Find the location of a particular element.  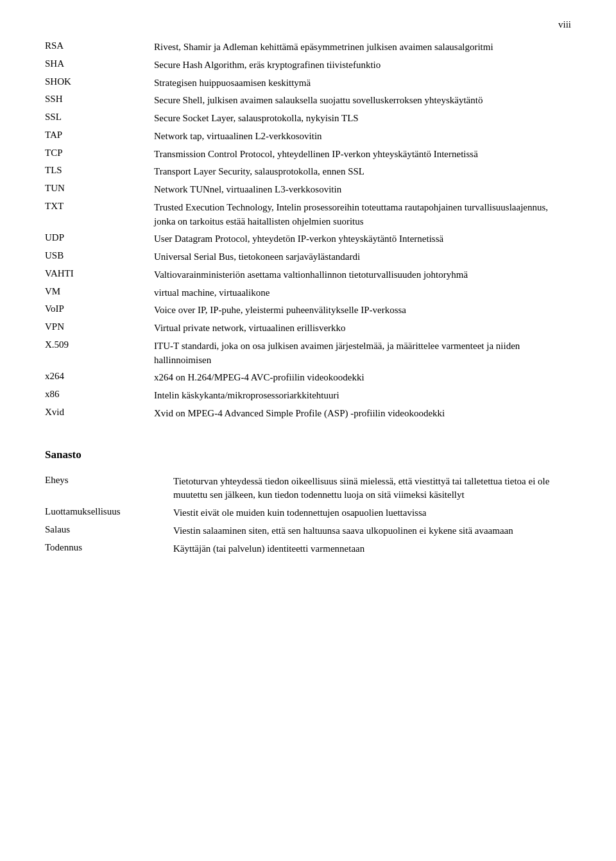

abbreviation-term: VoIP is located at coordinates (99, 311).